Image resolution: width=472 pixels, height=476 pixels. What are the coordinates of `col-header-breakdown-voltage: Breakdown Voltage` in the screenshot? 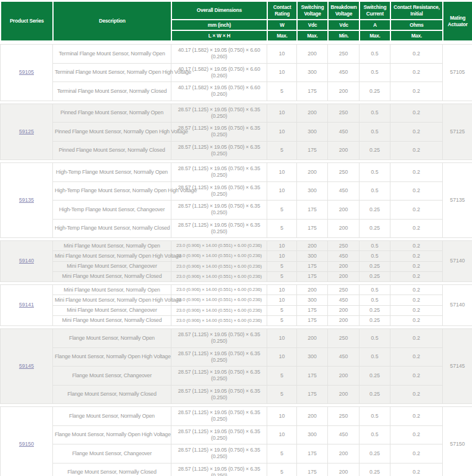 It's located at (344, 11).